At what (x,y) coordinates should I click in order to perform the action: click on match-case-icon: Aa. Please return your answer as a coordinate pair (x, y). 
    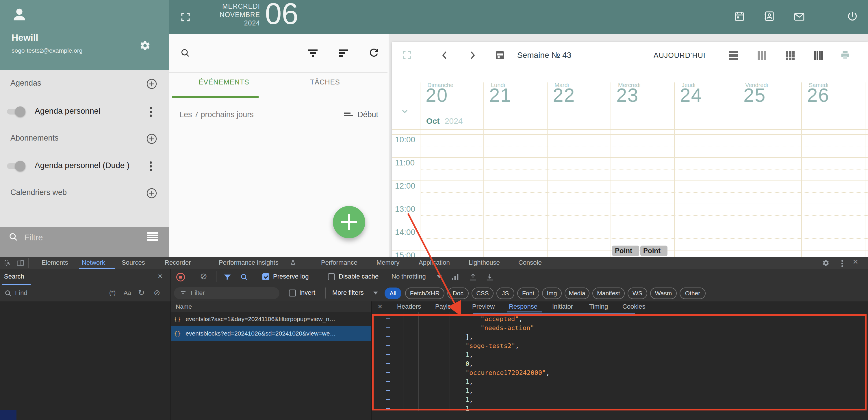
    Looking at the image, I should click on (127, 293).